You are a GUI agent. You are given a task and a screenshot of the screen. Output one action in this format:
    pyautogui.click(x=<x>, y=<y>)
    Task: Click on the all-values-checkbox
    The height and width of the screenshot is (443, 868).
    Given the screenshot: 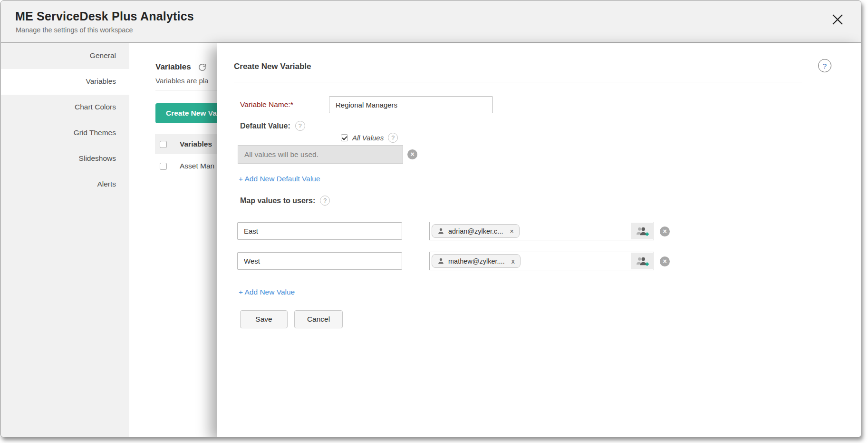 What is the action you would take?
    pyautogui.click(x=344, y=138)
    